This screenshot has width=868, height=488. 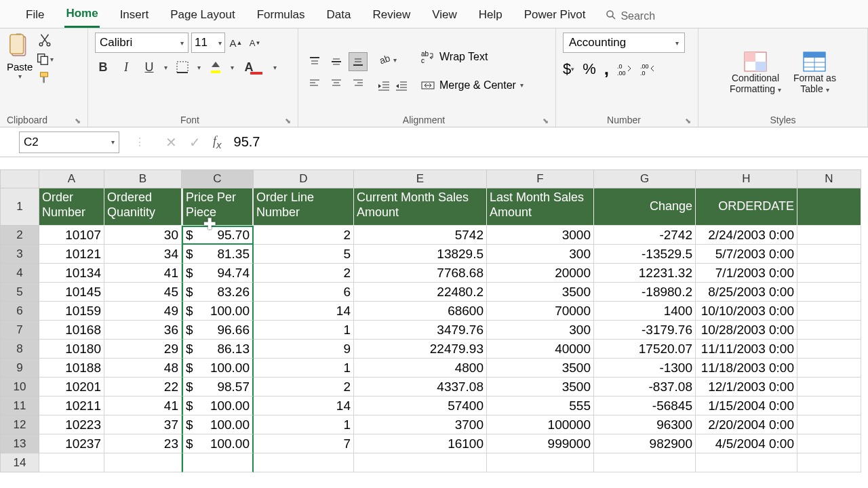 I want to click on copy-button: ▾, so click(x=45, y=59).